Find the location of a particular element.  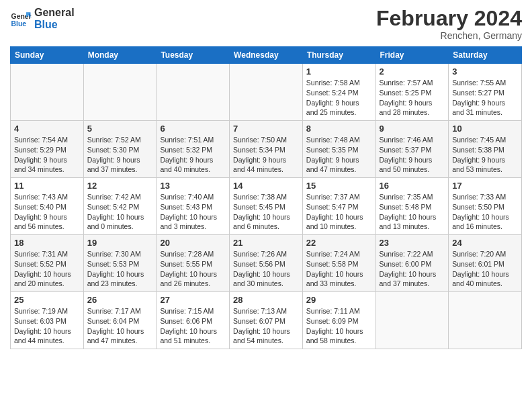

day-info: Sunrise: 7:54 AMSunset: 5:29 PMDaylight:… is located at coordinates (47, 154).